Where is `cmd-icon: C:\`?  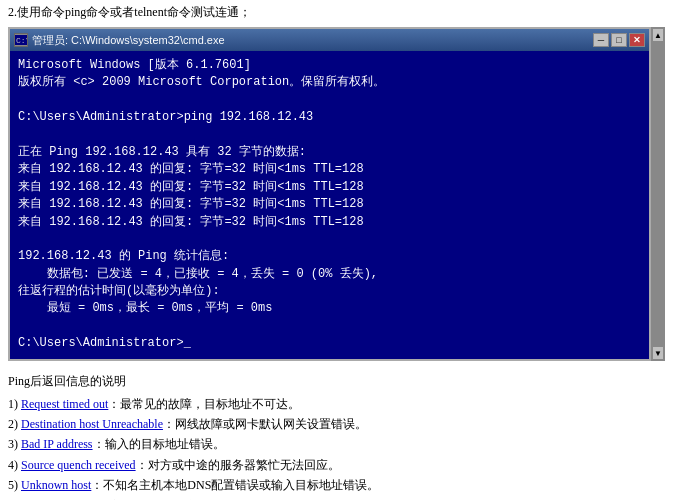 cmd-icon: C:\ is located at coordinates (21, 40).